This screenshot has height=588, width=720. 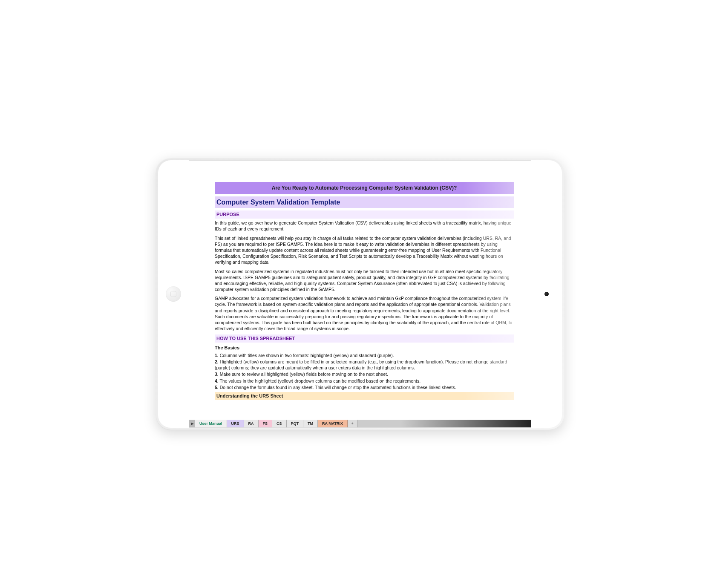 I want to click on section-howto-head: HOW TO USE THIS SPREADSHEET, so click(x=364, y=338).